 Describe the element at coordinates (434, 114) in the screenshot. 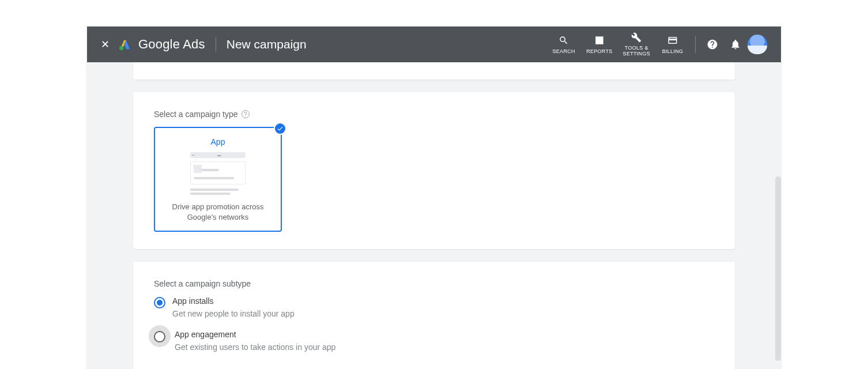

I see `section-label: Select a campaign type ?` at that location.